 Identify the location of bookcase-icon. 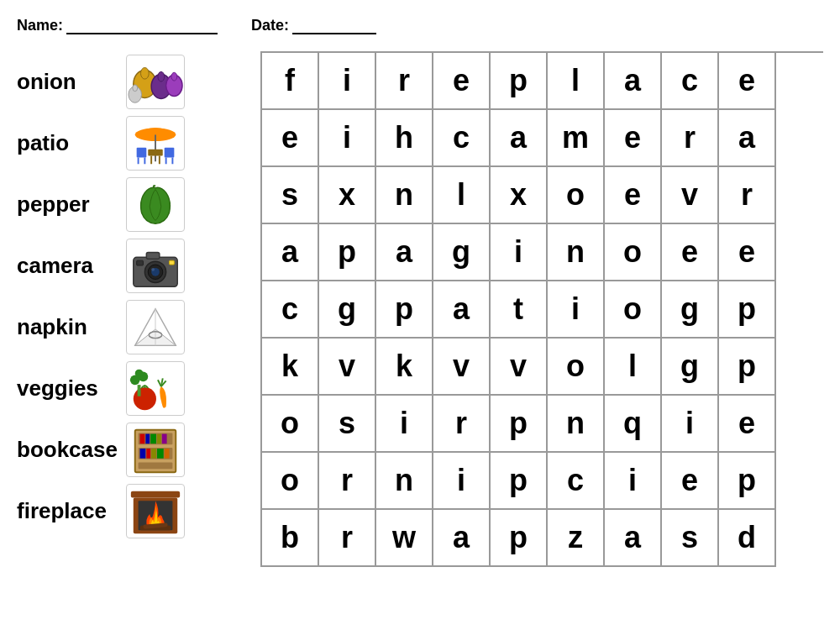
(155, 450).